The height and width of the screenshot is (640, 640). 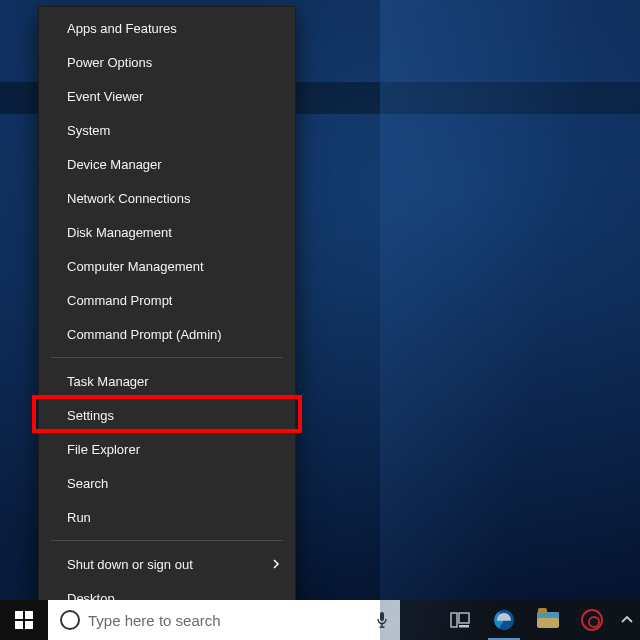 I want to click on microphone-icon, so click(x=382, y=620).